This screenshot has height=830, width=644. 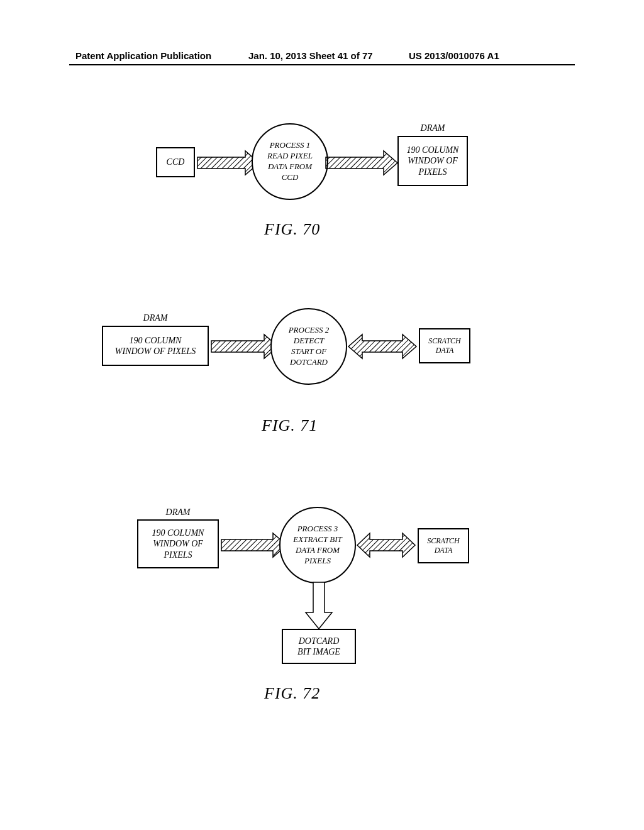 I want to click on header-left: Patent Application Publication, so click(x=143, y=55).